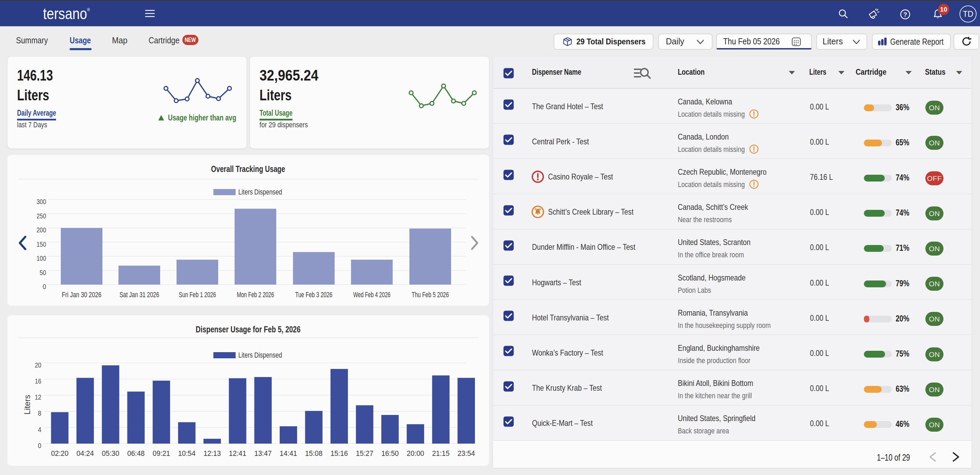 The width and height of the screenshot is (980, 475). Describe the element at coordinates (41, 216) in the screenshot. I see `svg-text: 250` at that location.